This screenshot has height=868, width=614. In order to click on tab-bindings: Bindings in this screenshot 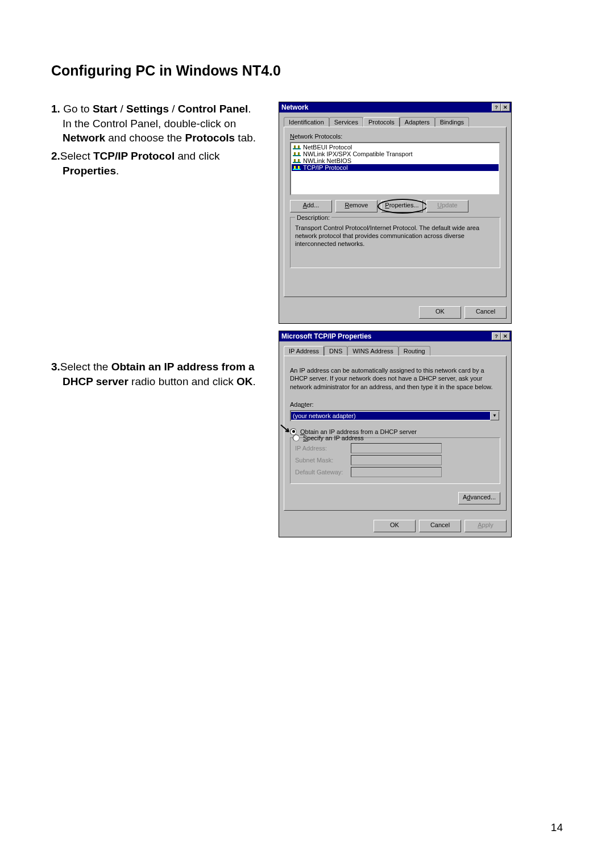, I will do `click(452, 122)`.